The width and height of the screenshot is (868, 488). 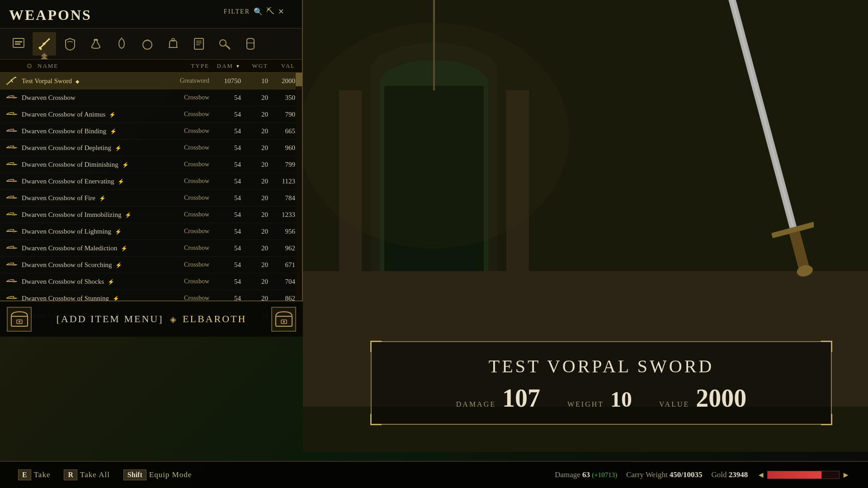 What do you see at coordinates (93, 265) in the screenshot?
I see `item-name: Dwarven Crossbow of Scorching ⚡` at bounding box center [93, 265].